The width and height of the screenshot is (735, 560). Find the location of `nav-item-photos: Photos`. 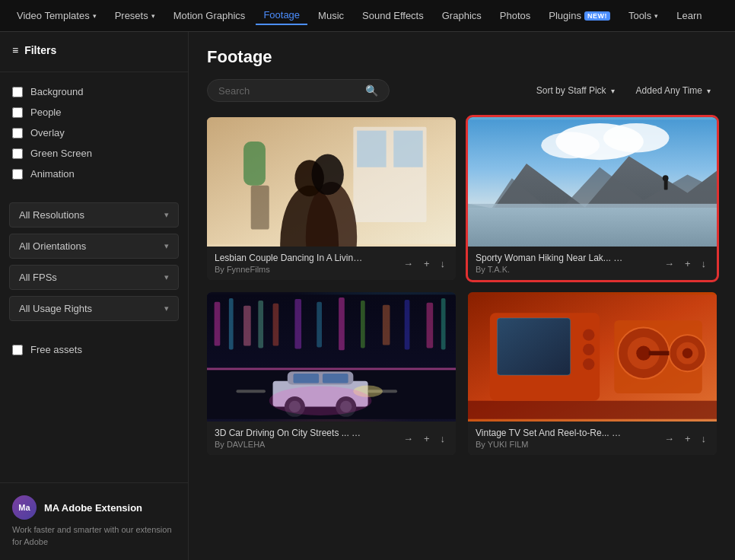

nav-item-photos: Photos is located at coordinates (515, 15).